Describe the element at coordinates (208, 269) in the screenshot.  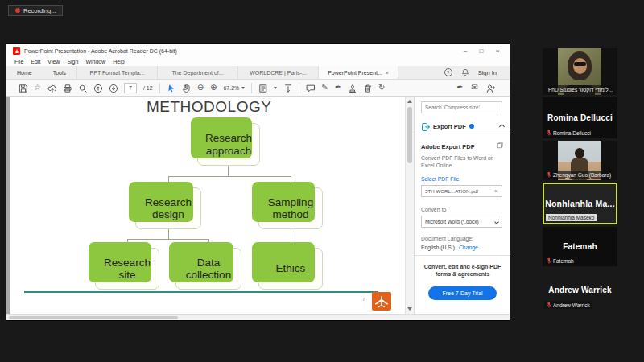
I see `node-label: Data collection` at that location.